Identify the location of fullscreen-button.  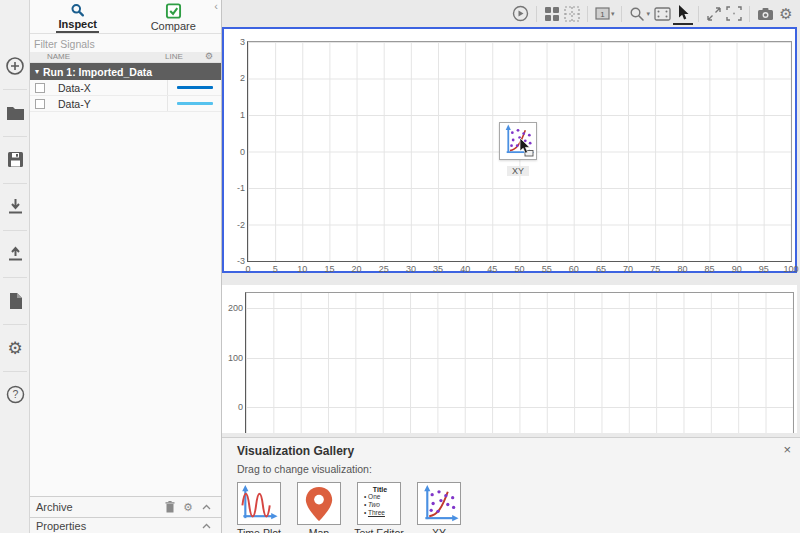
(734, 14).